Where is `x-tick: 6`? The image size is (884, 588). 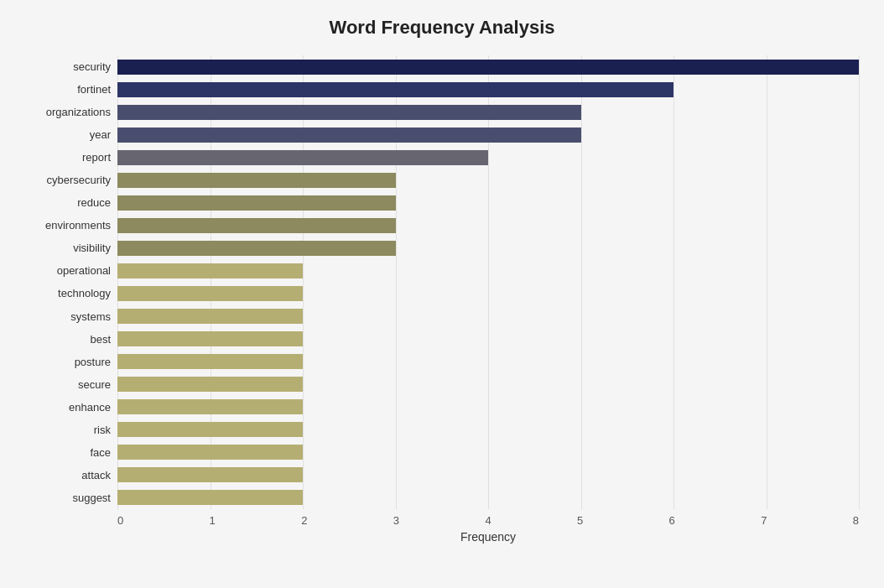
x-tick: 6 is located at coordinates (673, 520).